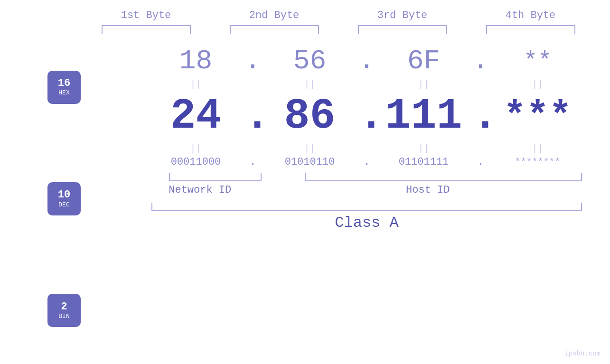 This screenshot has width=610, height=364. I want to click on eq-sym-8: ||, so click(537, 148).